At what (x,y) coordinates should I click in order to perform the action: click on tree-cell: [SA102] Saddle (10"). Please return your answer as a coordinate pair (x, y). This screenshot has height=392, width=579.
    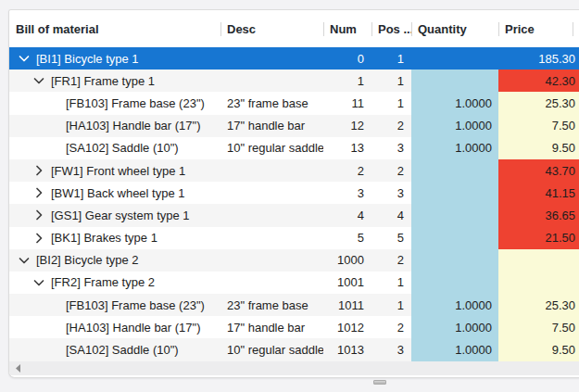
    Looking at the image, I should click on (115, 148).